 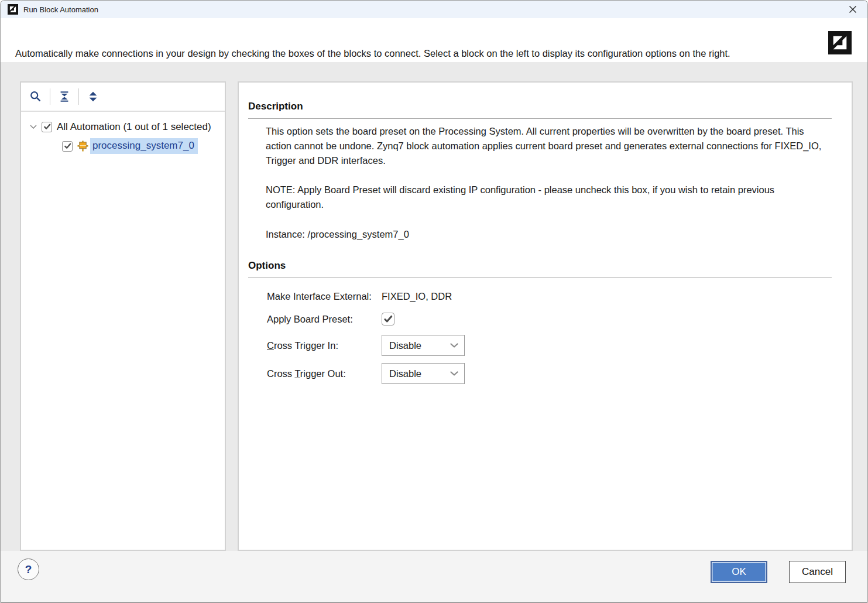 I want to click on all-automation-checkbox, so click(x=47, y=127).